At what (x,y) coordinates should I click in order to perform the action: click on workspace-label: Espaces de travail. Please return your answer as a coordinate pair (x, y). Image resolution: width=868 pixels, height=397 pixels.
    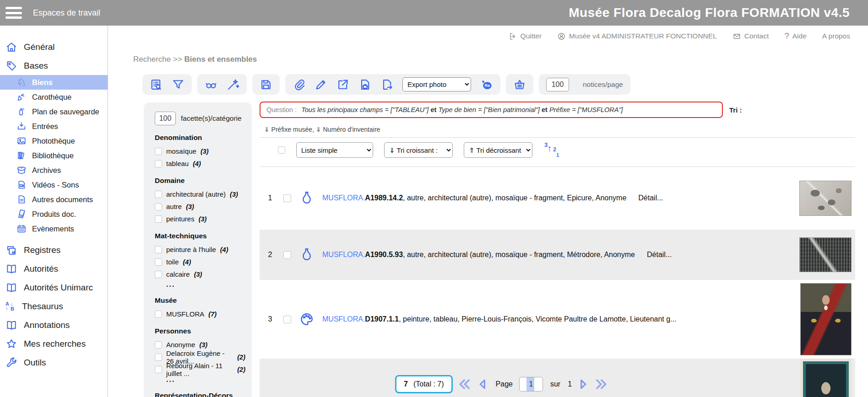
    Looking at the image, I should click on (67, 13).